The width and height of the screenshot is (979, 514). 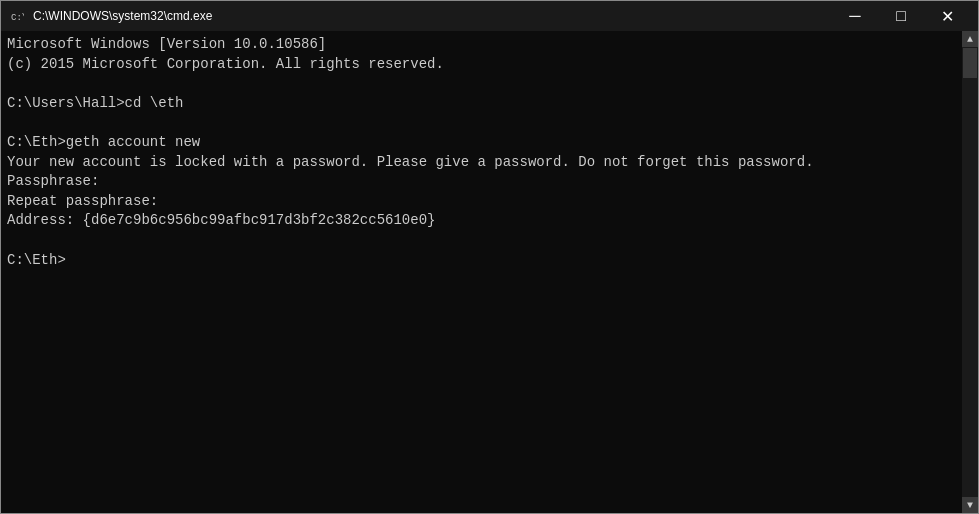 I want to click on title-bar: C:\ C:\WINDOWS\system32\cmd.exe ─ □ ✕, so click(x=490, y=16).